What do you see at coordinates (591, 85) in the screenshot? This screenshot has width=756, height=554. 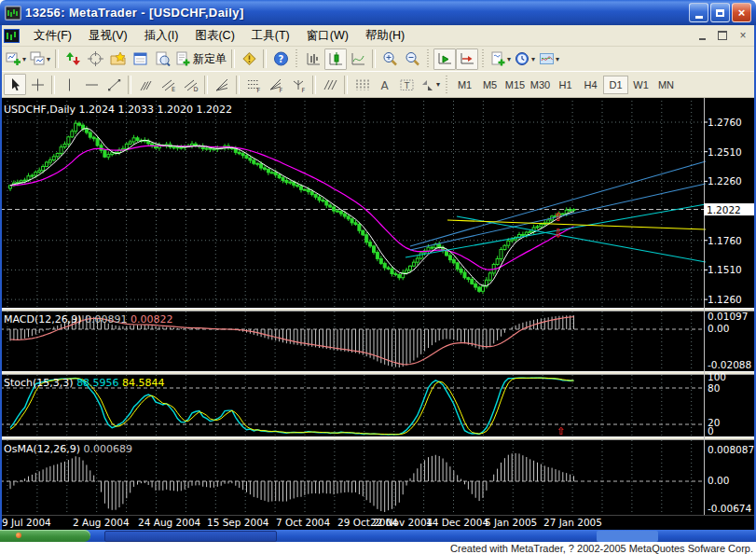 I see `timeframe-h4: H4` at bounding box center [591, 85].